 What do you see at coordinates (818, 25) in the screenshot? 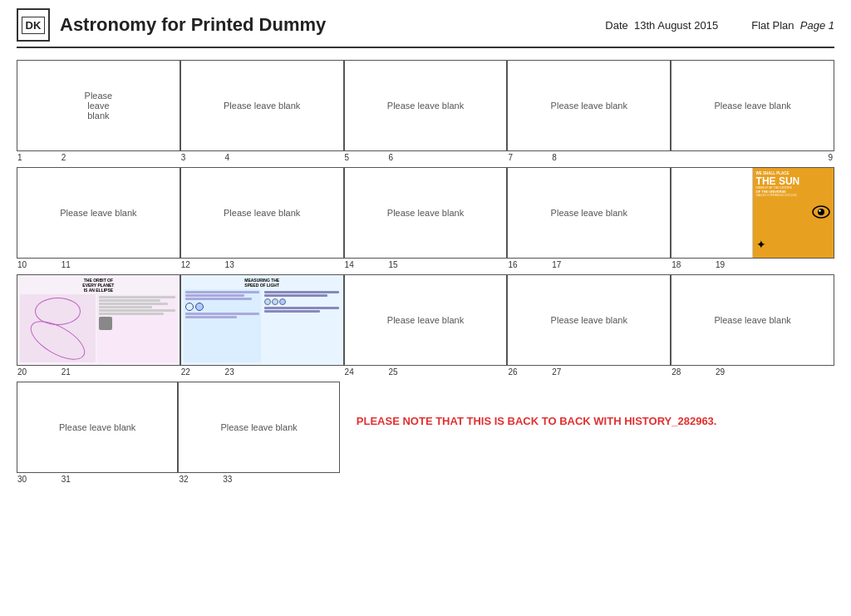
I see `flatplan-page: Page 1` at bounding box center [818, 25].